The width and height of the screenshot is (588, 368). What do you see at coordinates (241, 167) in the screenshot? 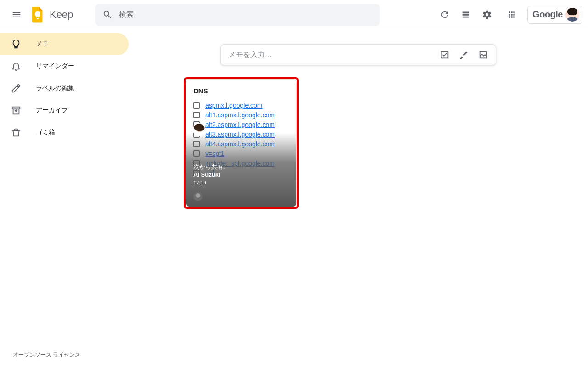
I see `shared-from-label: 次から共有:` at bounding box center [241, 167].